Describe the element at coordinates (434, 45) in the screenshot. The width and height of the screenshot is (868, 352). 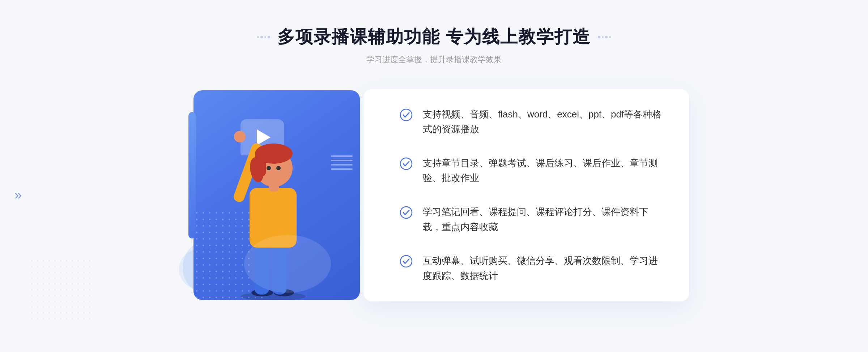
I see `header-section: 多项录播课辅助功能 专为线上教学打造 学习进度全掌握，提升录播课教学效果` at that location.